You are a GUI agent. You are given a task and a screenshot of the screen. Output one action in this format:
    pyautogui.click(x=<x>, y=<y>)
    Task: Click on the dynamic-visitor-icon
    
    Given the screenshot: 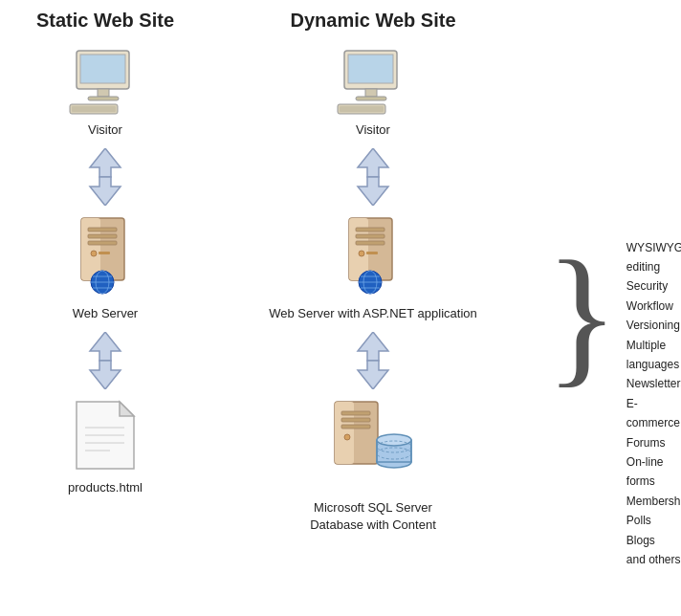 What is the action you would take?
    pyautogui.click(x=373, y=84)
    